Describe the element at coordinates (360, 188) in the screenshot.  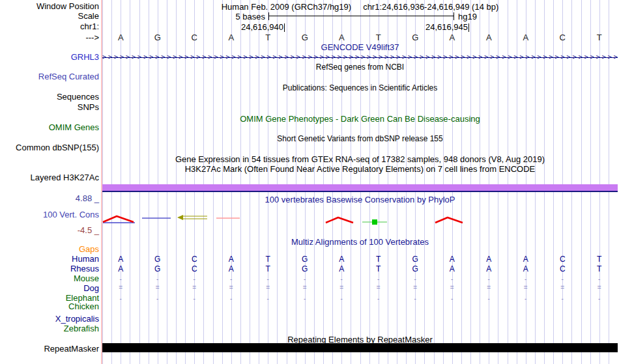
I see `layered-h3k27ac-signal-bar` at that location.